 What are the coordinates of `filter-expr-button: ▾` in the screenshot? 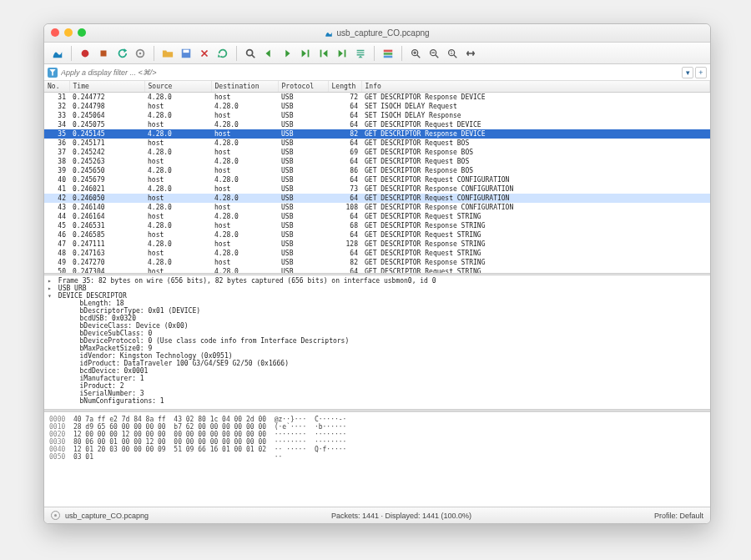 It's located at (688, 73).